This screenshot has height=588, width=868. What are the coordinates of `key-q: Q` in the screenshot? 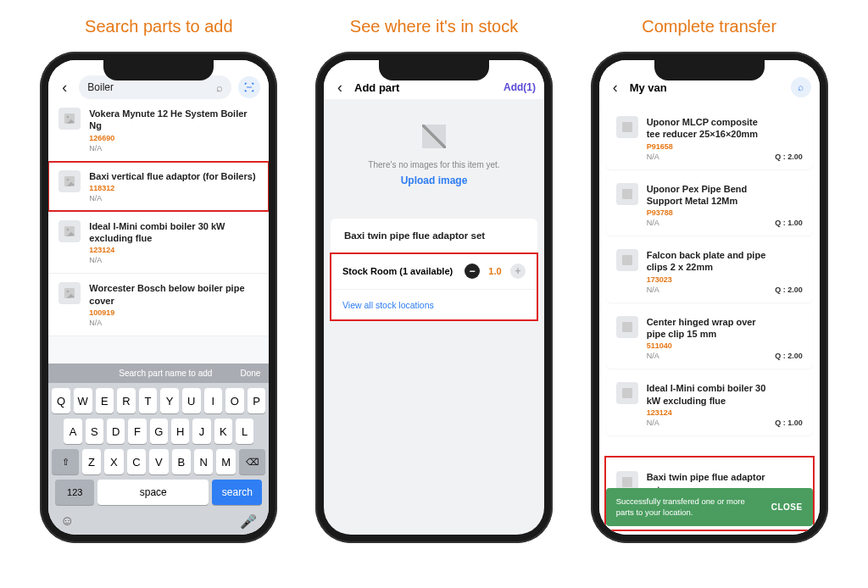 It's located at (61, 401).